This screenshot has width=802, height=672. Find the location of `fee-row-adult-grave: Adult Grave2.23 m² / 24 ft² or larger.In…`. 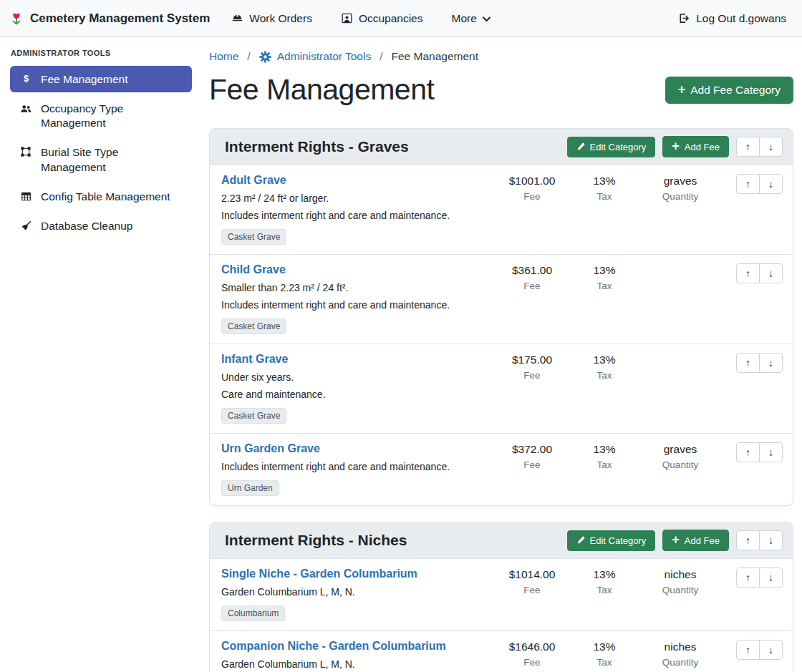

fee-row-adult-grave: Adult Grave2.23 m² / 24 ft² or larger.In… is located at coordinates (501, 210).